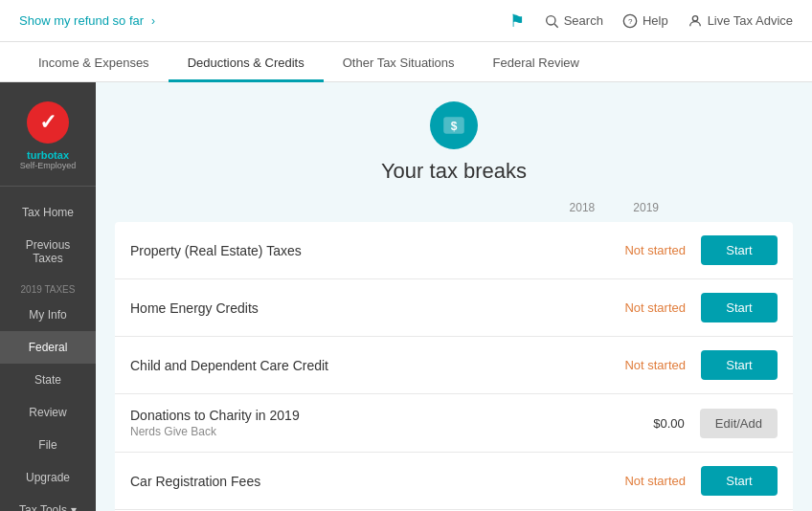 The width and height of the screenshot is (812, 511). Describe the element at coordinates (365, 308) in the screenshot. I see `item-name: Home Energy Credits` at that location.